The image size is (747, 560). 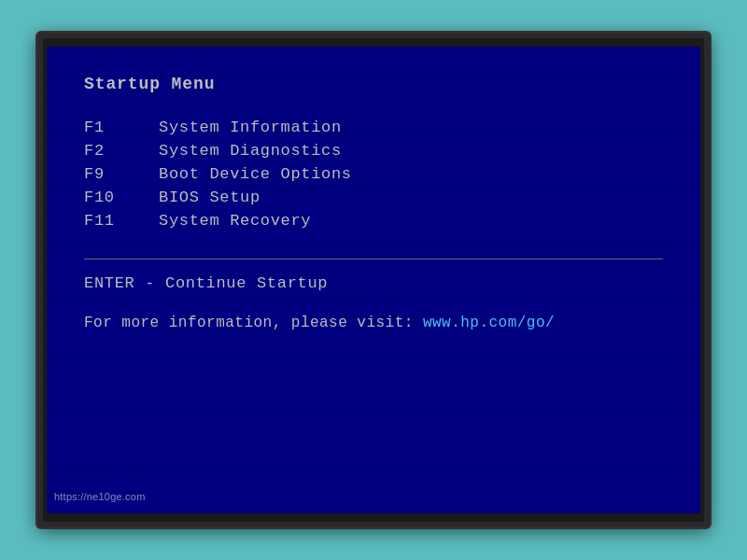 I want to click on menu-key: F9, so click(x=112, y=174).